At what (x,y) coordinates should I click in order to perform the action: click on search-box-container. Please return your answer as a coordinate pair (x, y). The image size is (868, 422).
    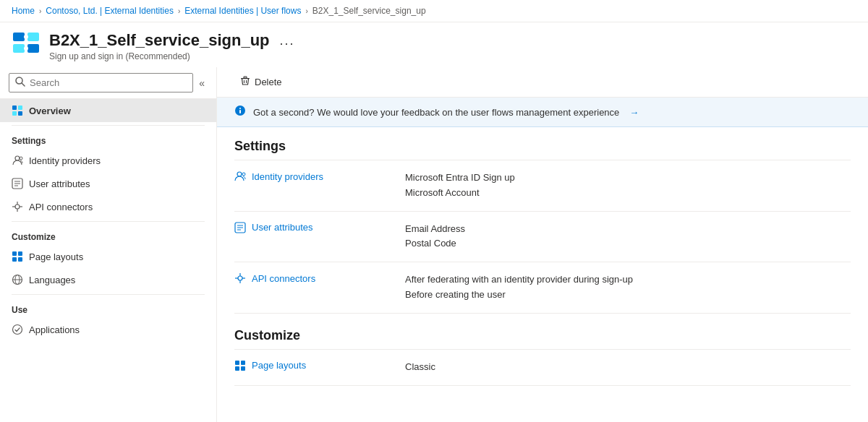
    Looking at the image, I should click on (101, 82).